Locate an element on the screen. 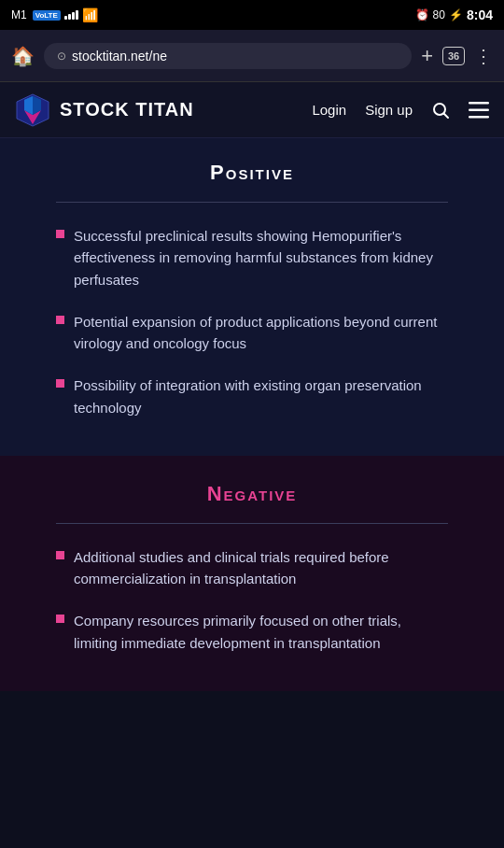 Image resolution: width=504 pixels, height=848 pixels. nav-bar: STOCK TITAN Login Sign up is located at coordinates (252, 110).